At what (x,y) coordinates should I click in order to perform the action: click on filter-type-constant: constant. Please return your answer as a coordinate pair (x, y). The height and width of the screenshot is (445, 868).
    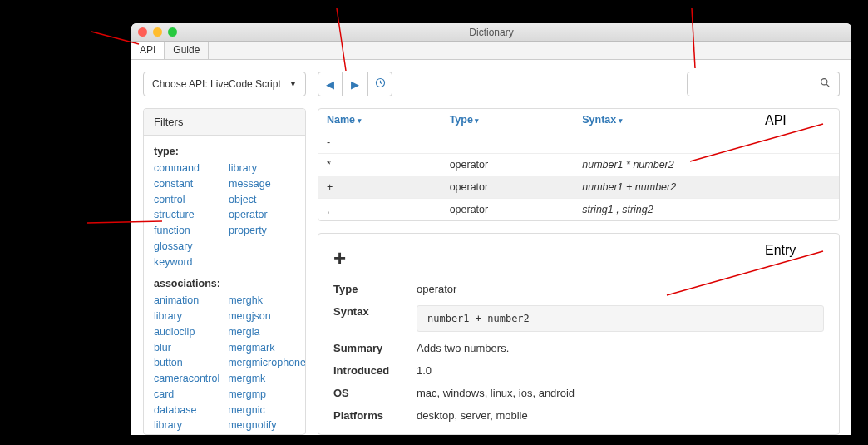
    Looking at the image, I should click on (187, 185).